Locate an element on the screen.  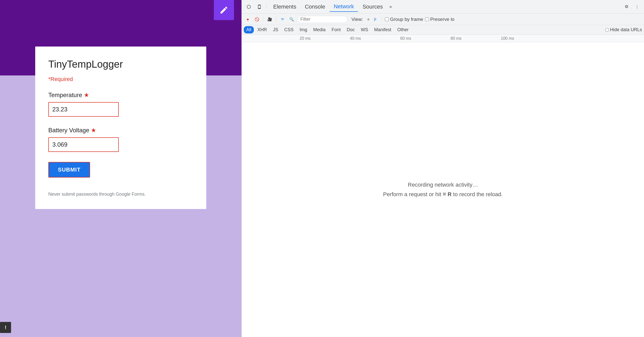
clear-button: 🚫 is located at coordinates (257, 19).